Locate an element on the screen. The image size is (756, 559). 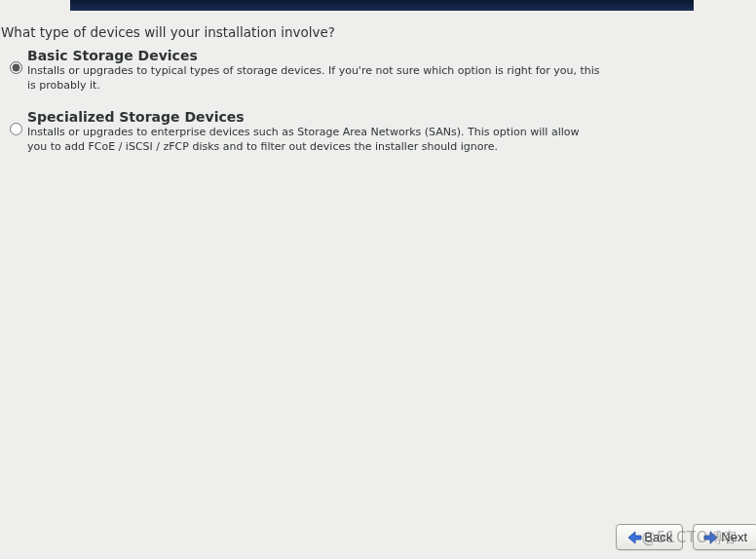
radio-specialized-storage is located at coordinates (16, 129).